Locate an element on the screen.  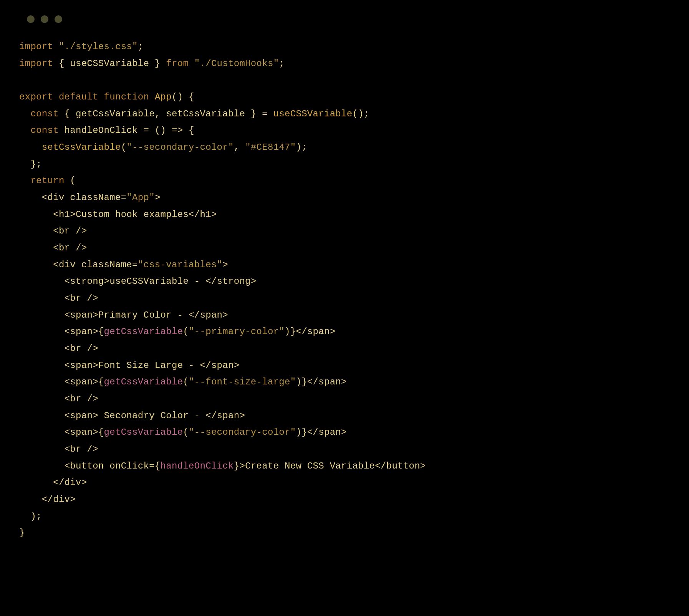
code-line: <button onClick={handleOnClick}>Create N… is located at coordinates (223, 466).